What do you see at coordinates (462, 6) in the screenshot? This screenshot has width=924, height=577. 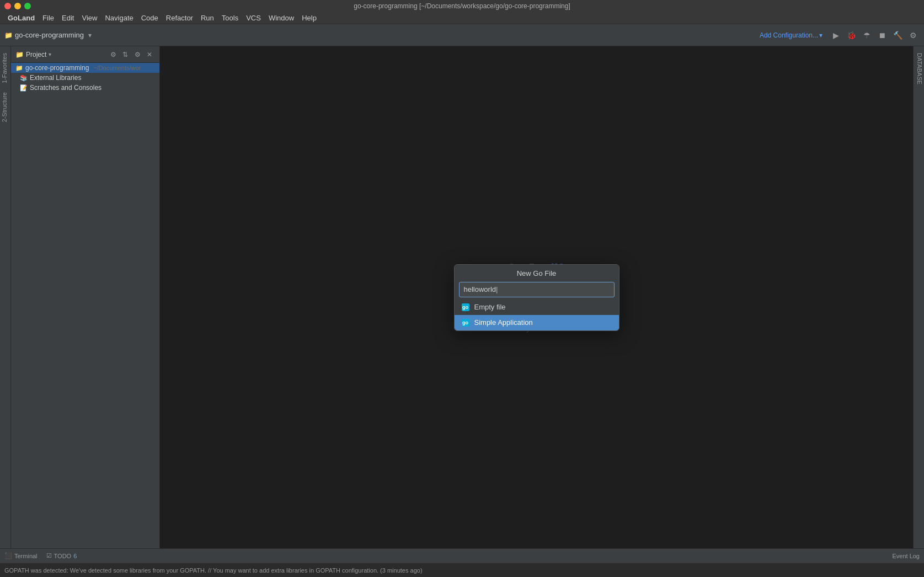 I see `window-title: go-core-programming [~/Documents/workspa…` at bounding box center [462, 6].